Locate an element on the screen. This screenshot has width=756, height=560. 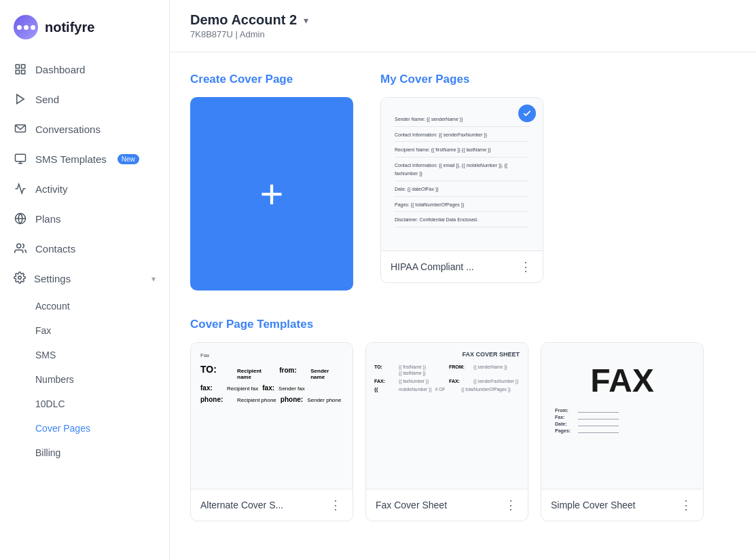
from-label: from: is located at coordinates (293, 371).